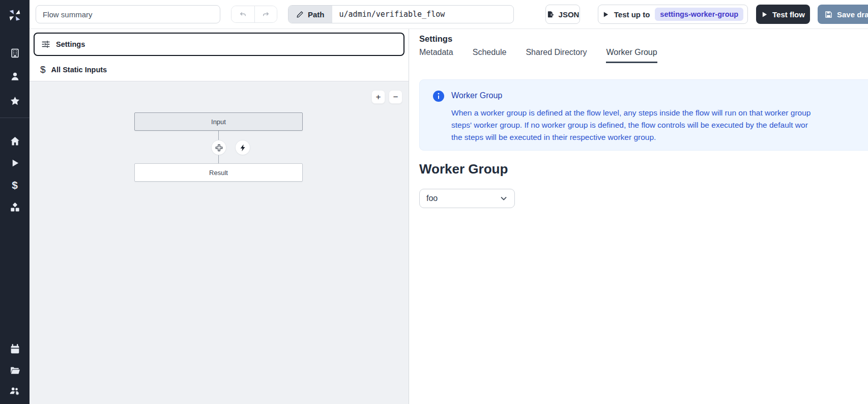  Describe the element at coordinates (551, 14) in the screenshot. I see `file-json-icon` at that location.